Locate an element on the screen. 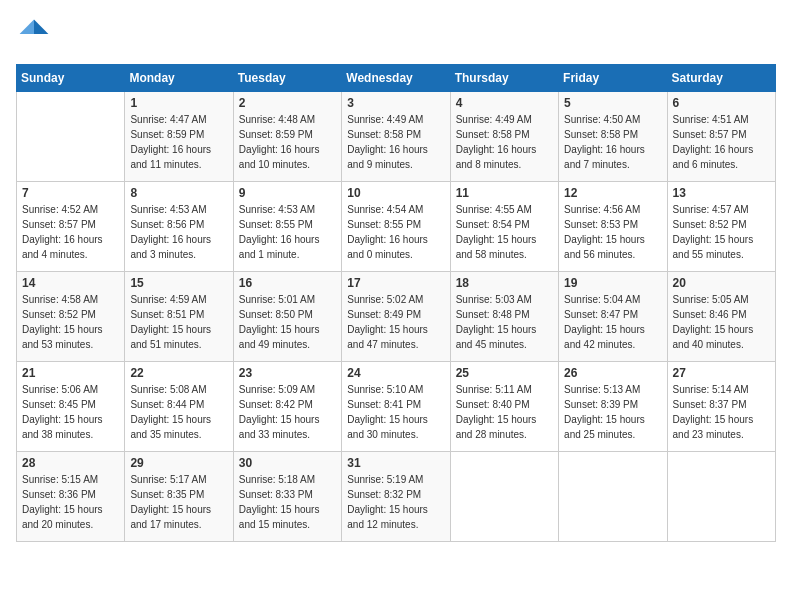  day-info: Sunrise: 5:08 AMSunset: 8:44 PMDaylight:… is located at coordinates (178, 412).